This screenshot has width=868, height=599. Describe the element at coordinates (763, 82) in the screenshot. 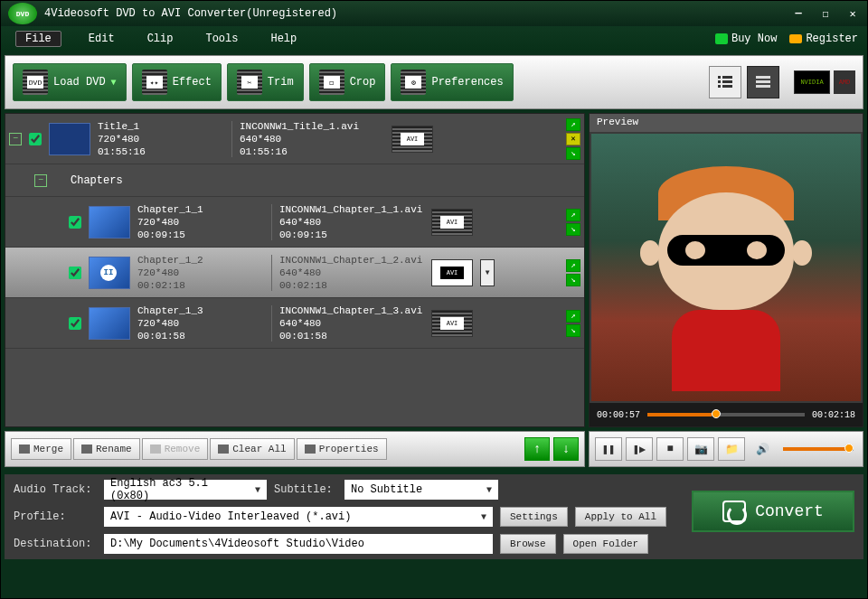

I see `view-detail-button` at that location.